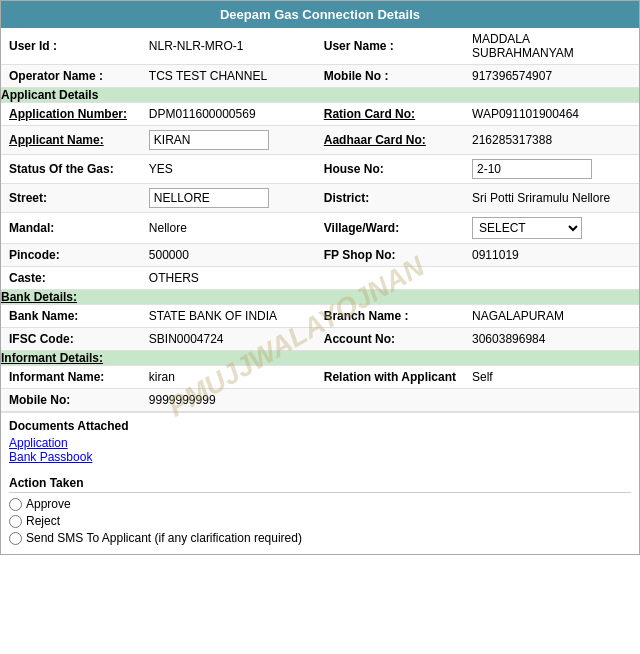  What do you see at coordinates (320, 426) in the screenshot?
I see `documents-title: Documents Attached` at bounding box center [320, 426].